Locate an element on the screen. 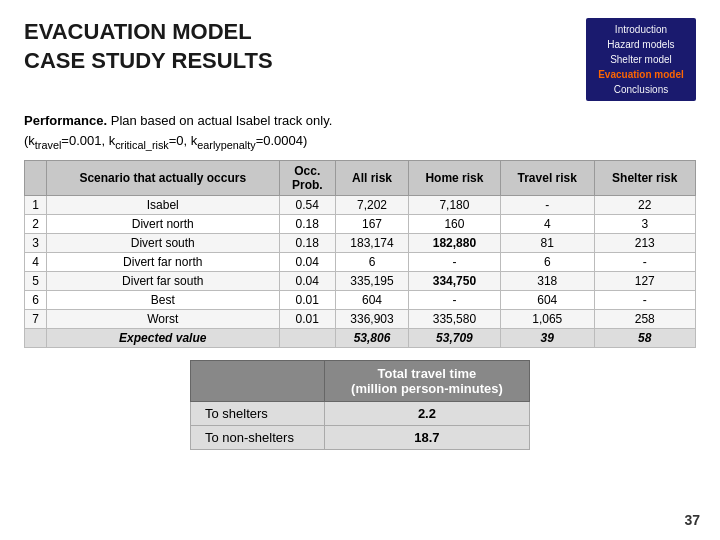 Image resolution: width=720 pixels, height=540 pixels. col-header-prob: Occ.Prob. is located at coordinates (308, 178).